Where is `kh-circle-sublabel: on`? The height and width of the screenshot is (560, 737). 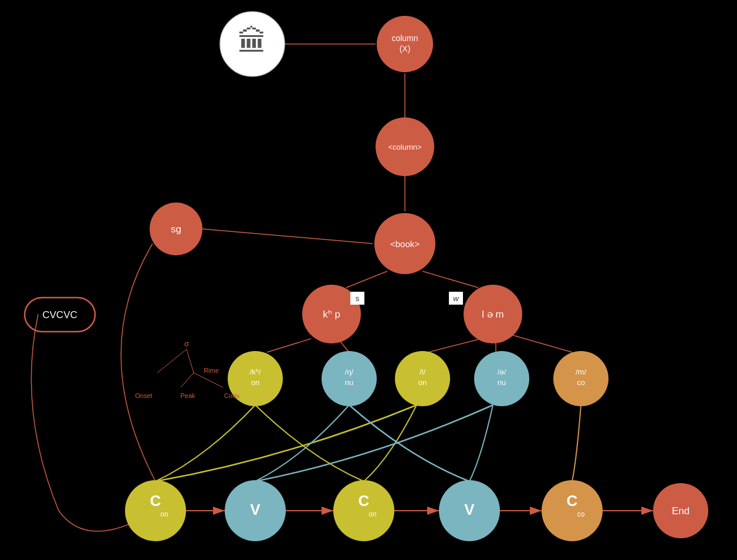 kh-circle-sublabel: on is located at coordinates (255, 383).